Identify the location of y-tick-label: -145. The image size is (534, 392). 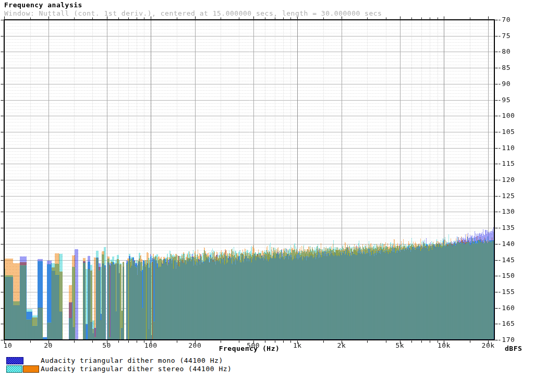
(506, 260).